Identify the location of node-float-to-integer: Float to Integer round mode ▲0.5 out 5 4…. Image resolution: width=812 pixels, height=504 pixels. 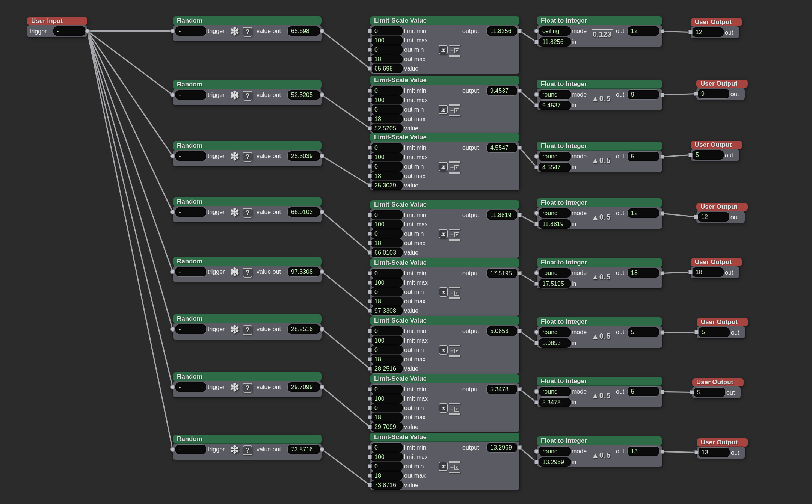
(599, 157).